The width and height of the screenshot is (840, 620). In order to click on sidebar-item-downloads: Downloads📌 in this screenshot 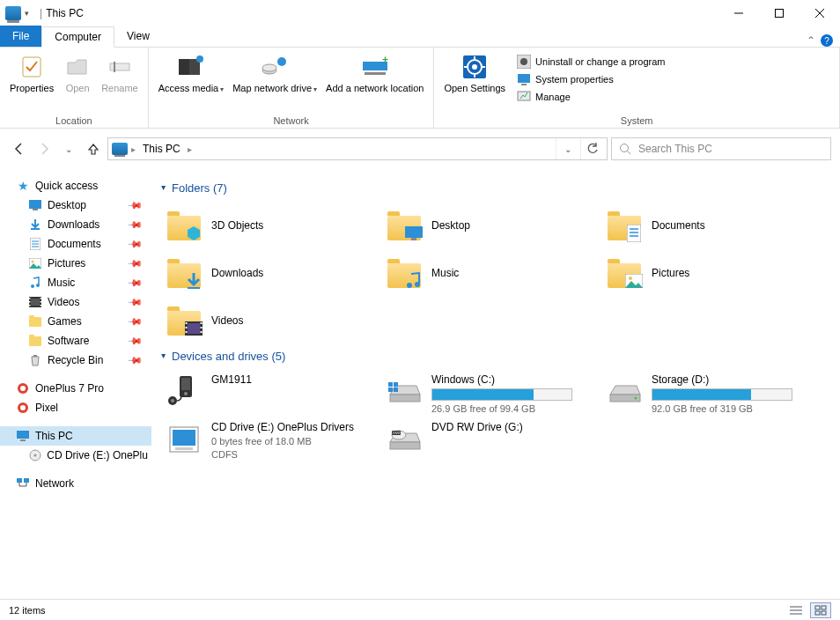, I will do `click(76, 225)`.